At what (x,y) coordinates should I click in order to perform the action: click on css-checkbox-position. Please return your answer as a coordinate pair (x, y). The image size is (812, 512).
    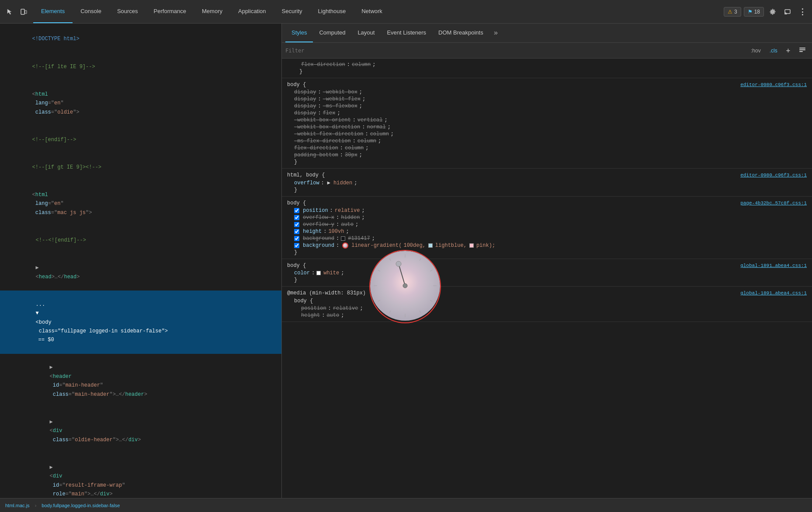
    Looking at the image, I should click on (297, 211).